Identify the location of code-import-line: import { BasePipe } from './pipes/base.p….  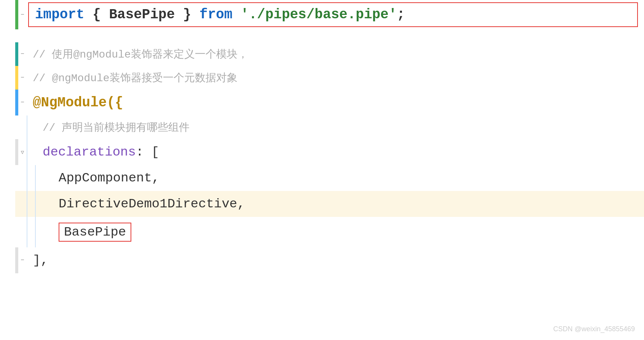
(220, 14).